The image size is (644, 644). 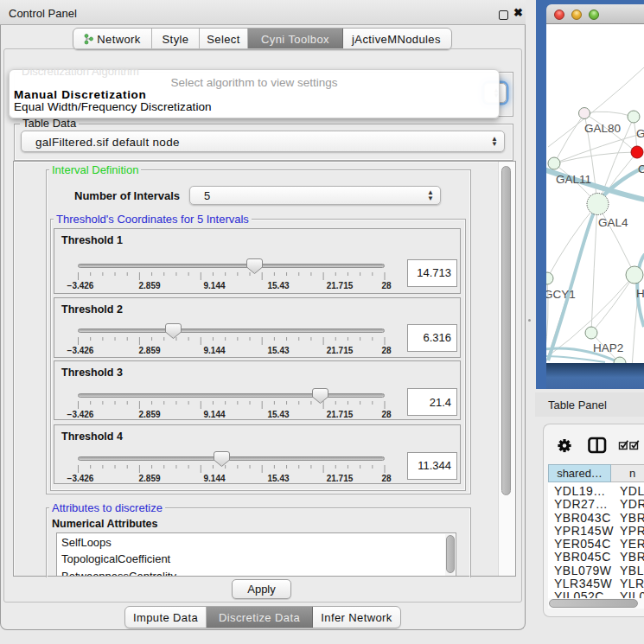 What do you see at coordinates (574, 180) in the screenshot?
I see `svg-text: GAL11` at bounding box center [574, 180].